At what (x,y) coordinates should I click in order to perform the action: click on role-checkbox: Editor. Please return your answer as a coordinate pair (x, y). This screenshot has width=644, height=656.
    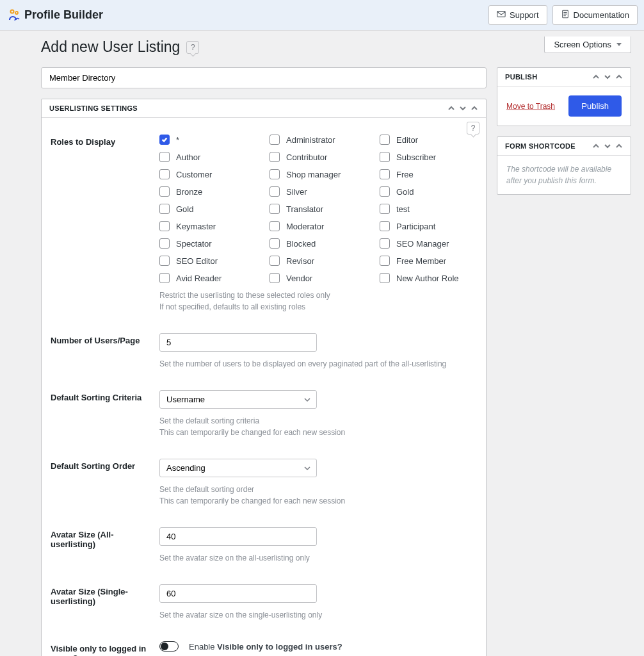
    Looking at the image, I should click on (428, 140).